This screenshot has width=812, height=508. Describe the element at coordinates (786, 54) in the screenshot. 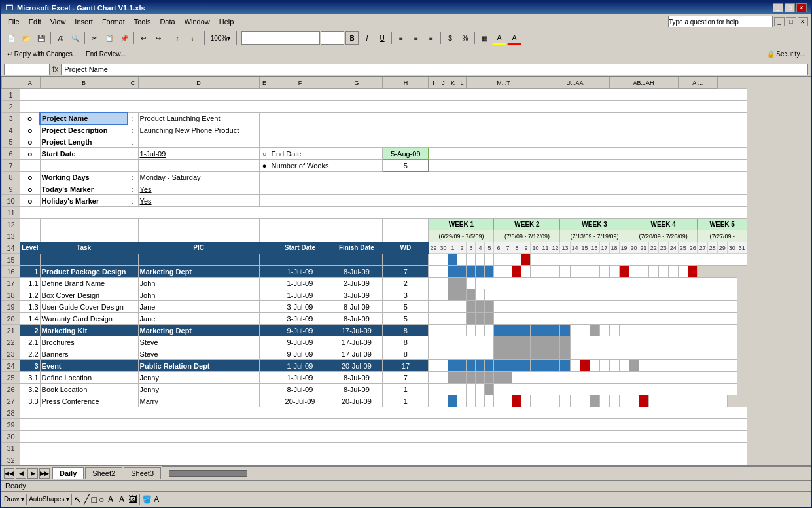

I see `security-button: 🔒 Security...` at that location.